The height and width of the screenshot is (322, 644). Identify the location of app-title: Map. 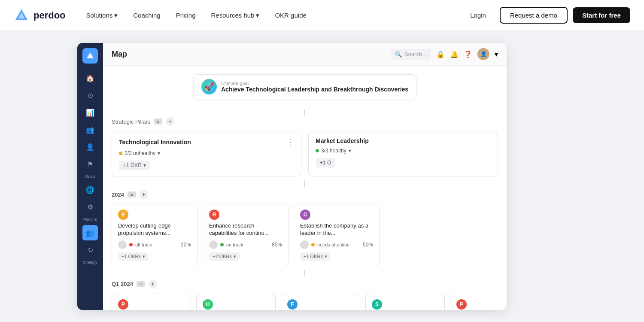
(251, 54).